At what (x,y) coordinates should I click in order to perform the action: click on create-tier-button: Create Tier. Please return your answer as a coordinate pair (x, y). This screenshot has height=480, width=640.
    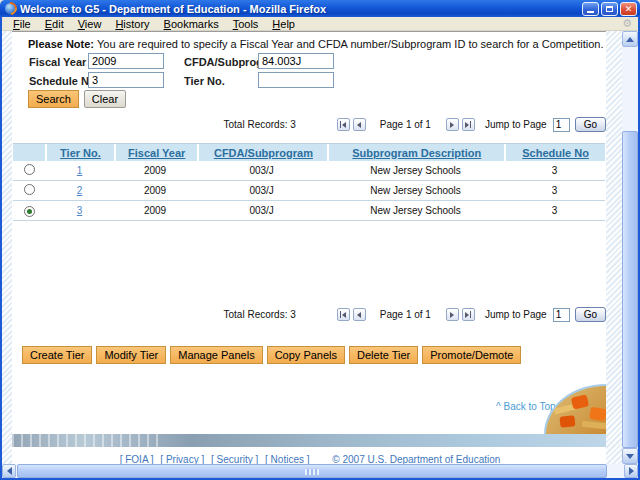
    Looking at the image, I should click on (57, 355).